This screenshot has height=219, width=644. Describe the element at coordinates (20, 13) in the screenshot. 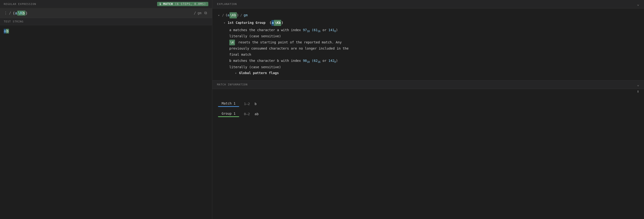

I see `regex-token-k: \K` at that location.